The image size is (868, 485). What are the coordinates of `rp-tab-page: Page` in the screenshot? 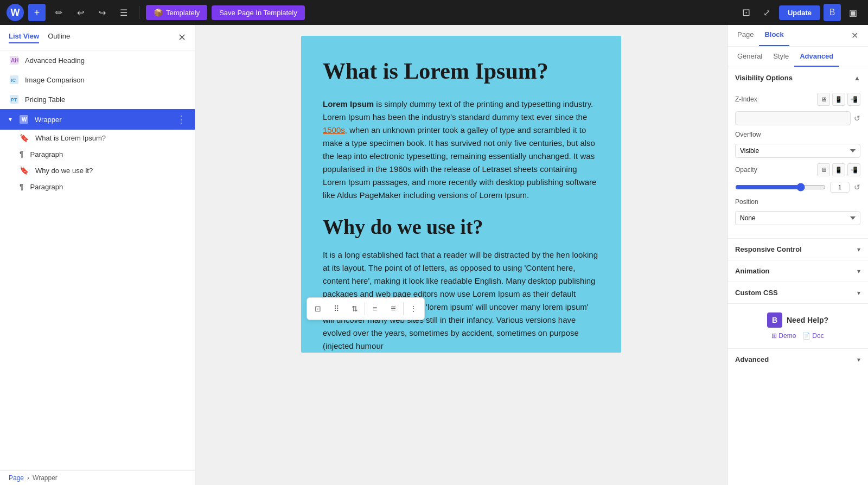 It's located at (745, 36).